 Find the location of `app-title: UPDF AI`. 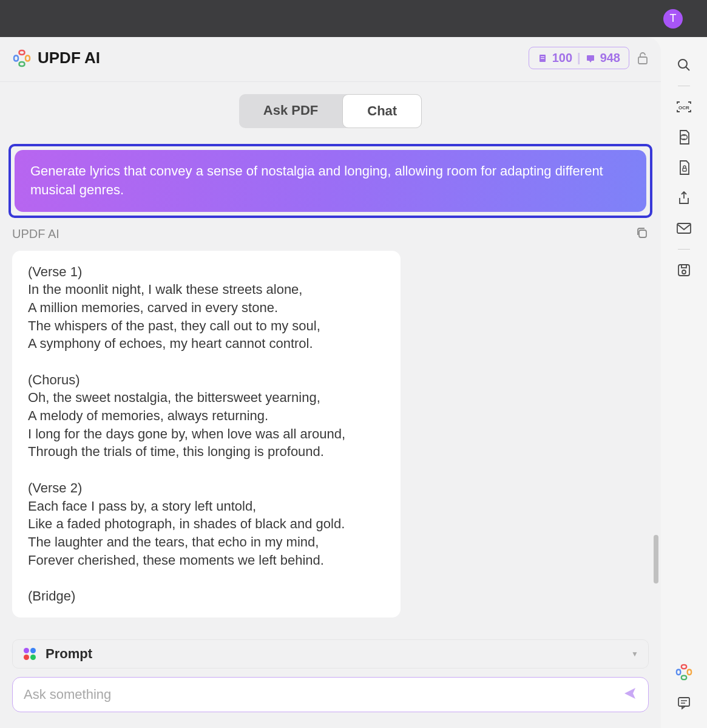

app-title: UPDF AI is located at coordinates (283, 58).